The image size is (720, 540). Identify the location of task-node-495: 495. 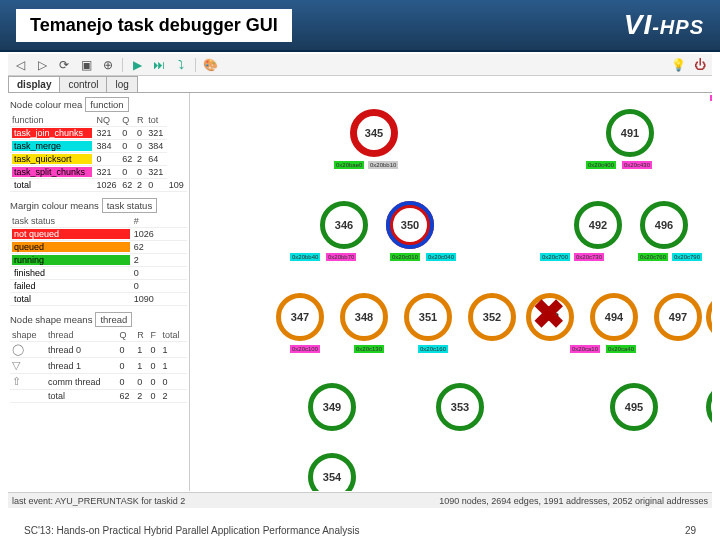
(634, 407).